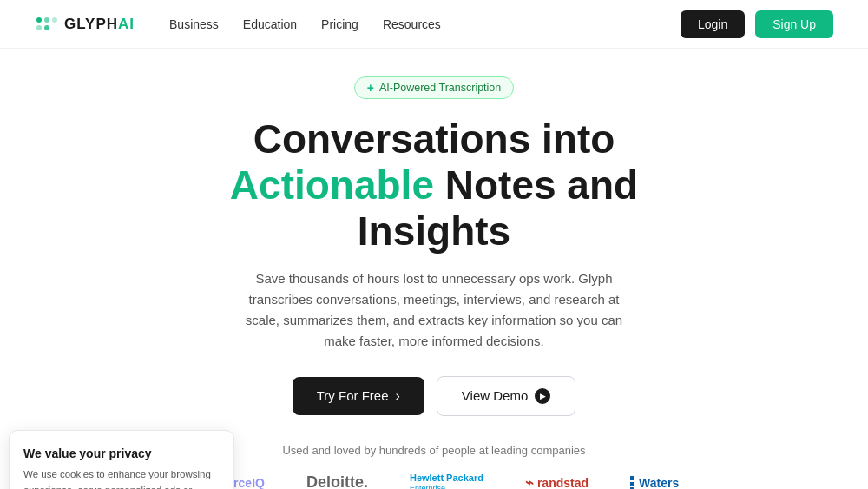 The width and height of the screenshot is (868, 489). Describe the element at coordinates (794, 24) in the screenshot. I see `signup-button: Sign Up` at that location.